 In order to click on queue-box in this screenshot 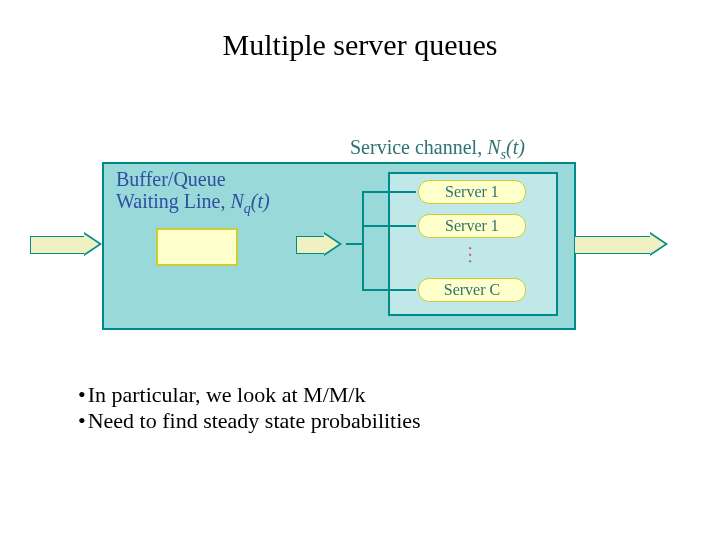, I will do `click(197, 247)`.